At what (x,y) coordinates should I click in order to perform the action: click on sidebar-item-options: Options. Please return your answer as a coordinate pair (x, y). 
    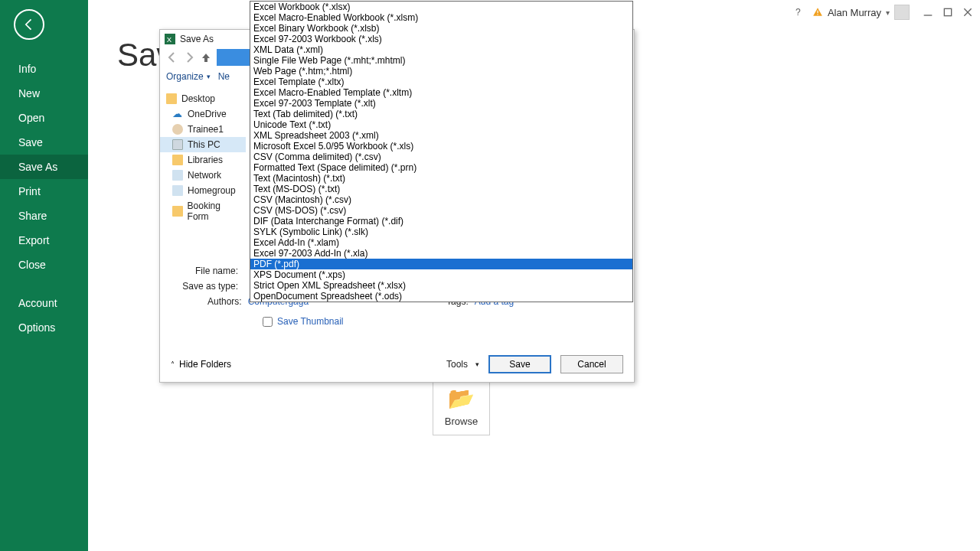
    Looking at the image, I should click on (44, 328).